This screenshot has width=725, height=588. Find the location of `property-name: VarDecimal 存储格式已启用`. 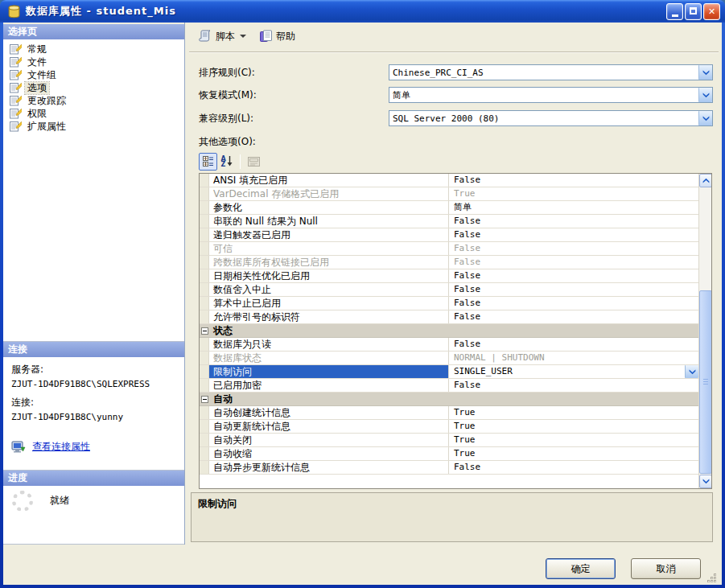

property-name: VarDecimal 存储格式已启用 is located at coordinates (329, 194).